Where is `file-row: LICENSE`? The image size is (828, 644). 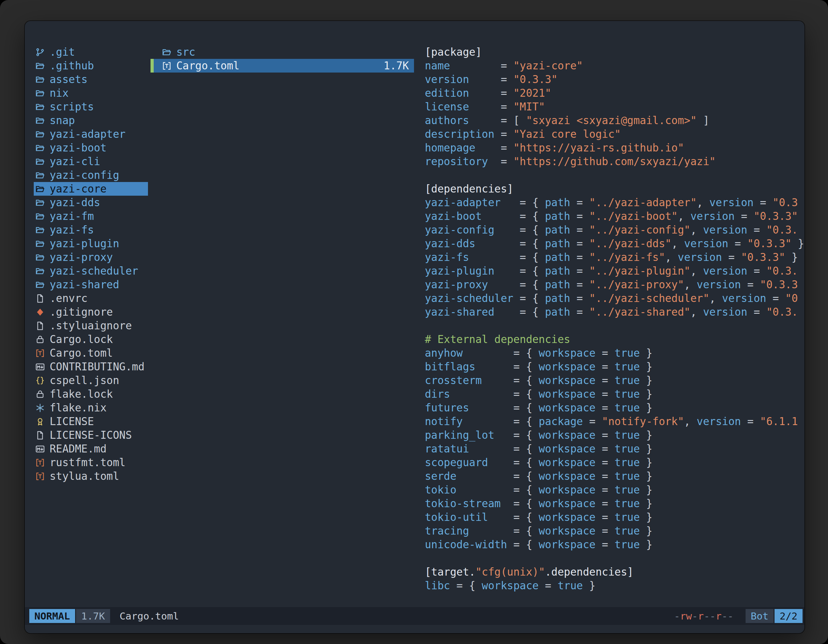 file-row: LICENSE is located at coordinates (91, 421).